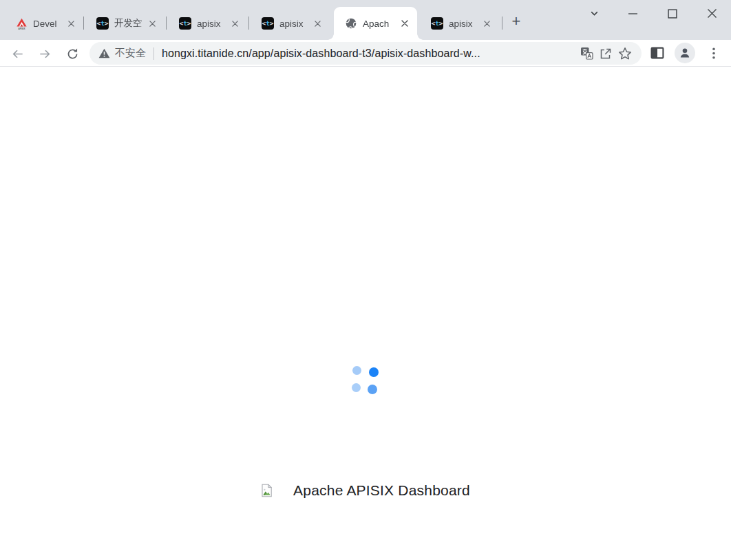 The image size is (731, 560). Describe the element at coordinates (72, 54) in the screenshot. I see `reload-icon` at that location.